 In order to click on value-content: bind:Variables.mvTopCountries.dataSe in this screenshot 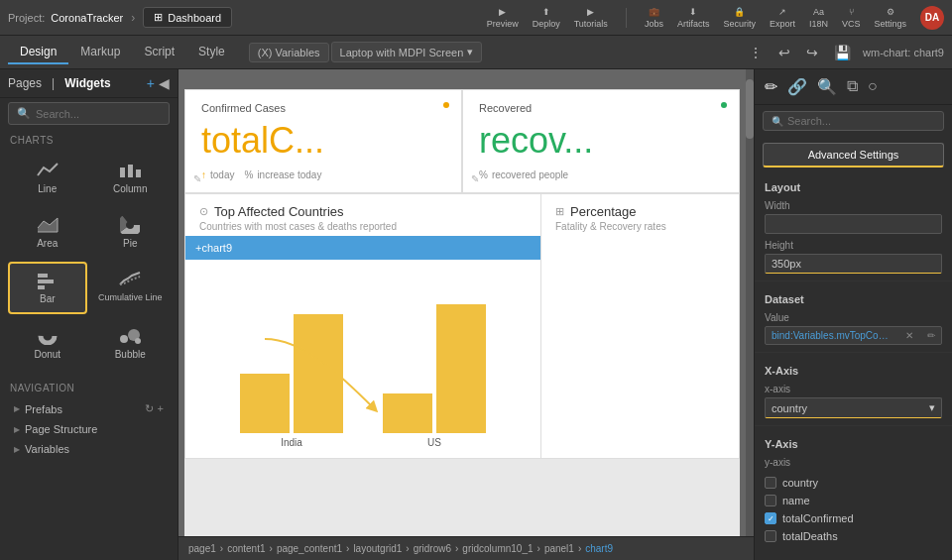, I will do `click(831, 335)`.